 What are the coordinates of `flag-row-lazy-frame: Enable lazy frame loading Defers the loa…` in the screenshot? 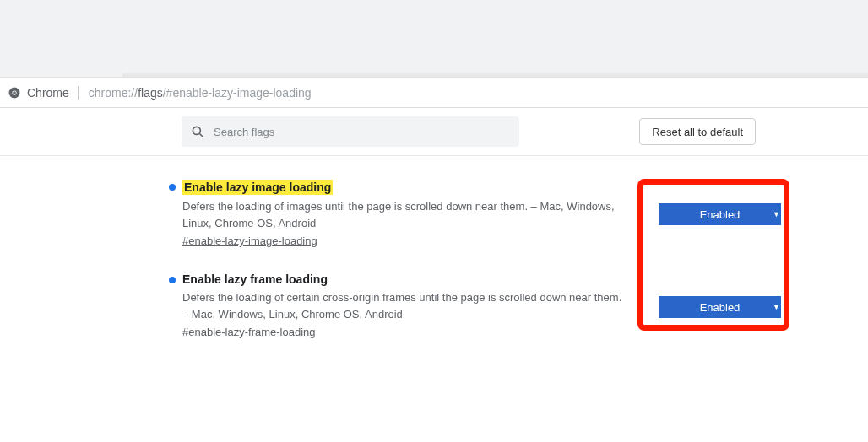 It's located at (477, 311).